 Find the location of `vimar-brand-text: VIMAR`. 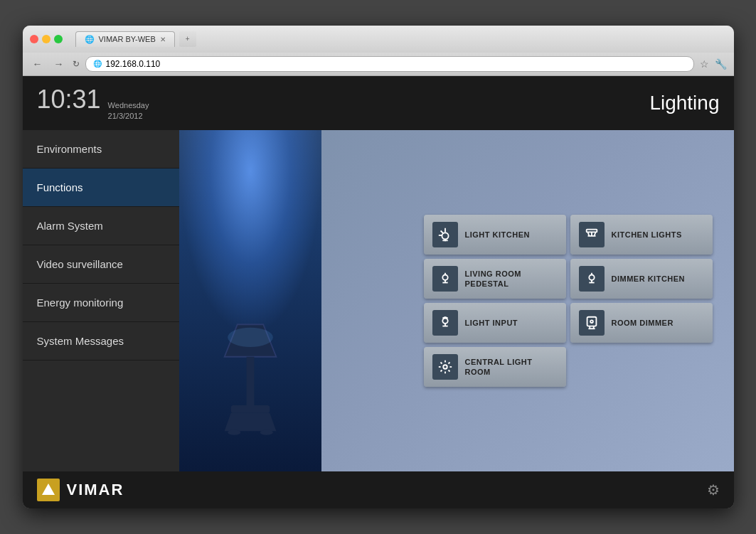

vimar-brand-text: VIMAR is located at coordinates (95, 490).